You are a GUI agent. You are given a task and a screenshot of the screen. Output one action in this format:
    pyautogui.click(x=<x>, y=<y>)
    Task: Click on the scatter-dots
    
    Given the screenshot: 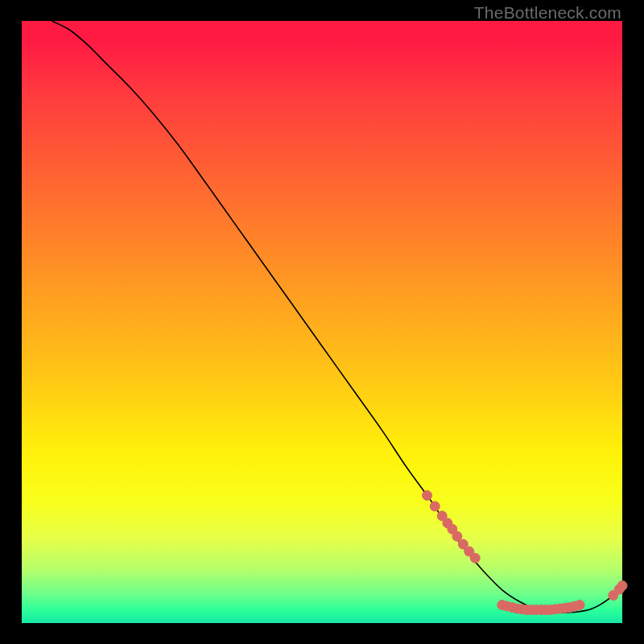 What is the action you would take?
    pyautogui.click(x=525, y=552)
    